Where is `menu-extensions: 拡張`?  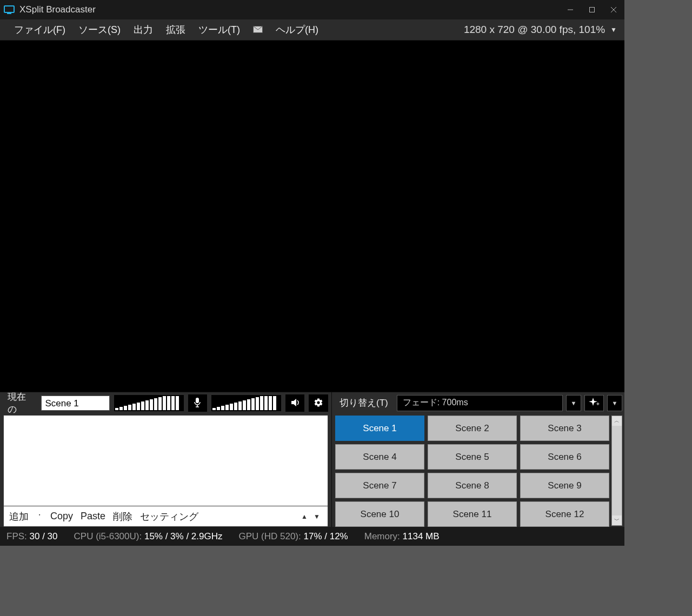
menu-extensions: 拡張 is located at coordinates (176, 30).